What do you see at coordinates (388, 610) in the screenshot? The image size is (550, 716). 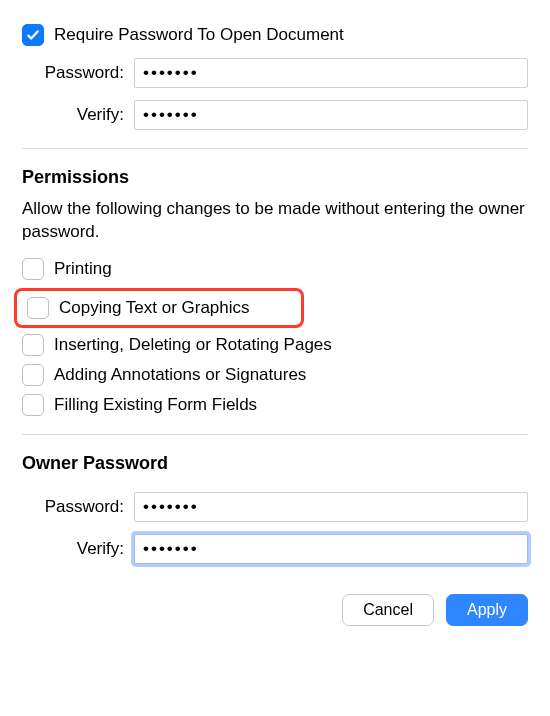 I see `cancel-button: Cancel` at bounding box center [388, 610].